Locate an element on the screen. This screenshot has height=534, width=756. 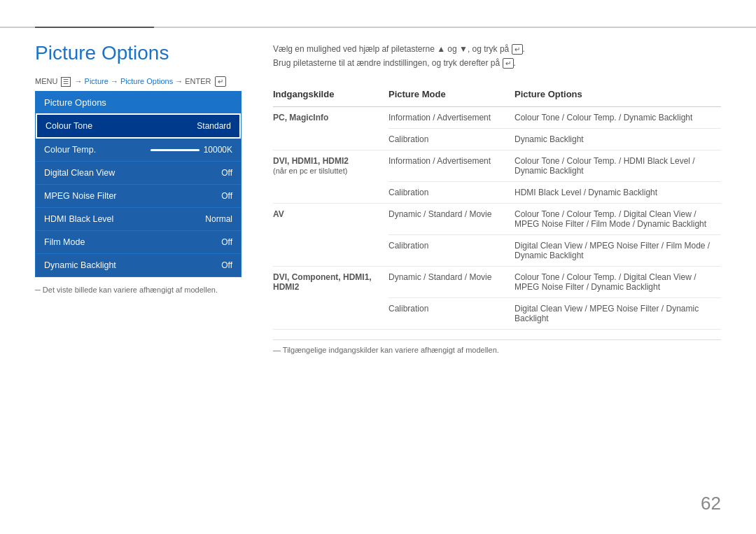
header-source: Indgangskilde is located at coordinates (330, 95).